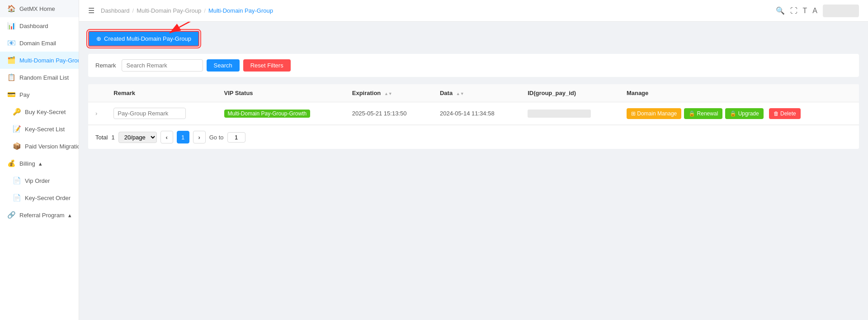 The height and width of the screenshot is (320, 868). What do you see at coordinates (739, 114) in the screenshot?
I see `manage-buttons: ⊞ Domain Manage 🔒 Renewal 🔒 Upgrade 🗑 De…` at bounding box center [739, 114].